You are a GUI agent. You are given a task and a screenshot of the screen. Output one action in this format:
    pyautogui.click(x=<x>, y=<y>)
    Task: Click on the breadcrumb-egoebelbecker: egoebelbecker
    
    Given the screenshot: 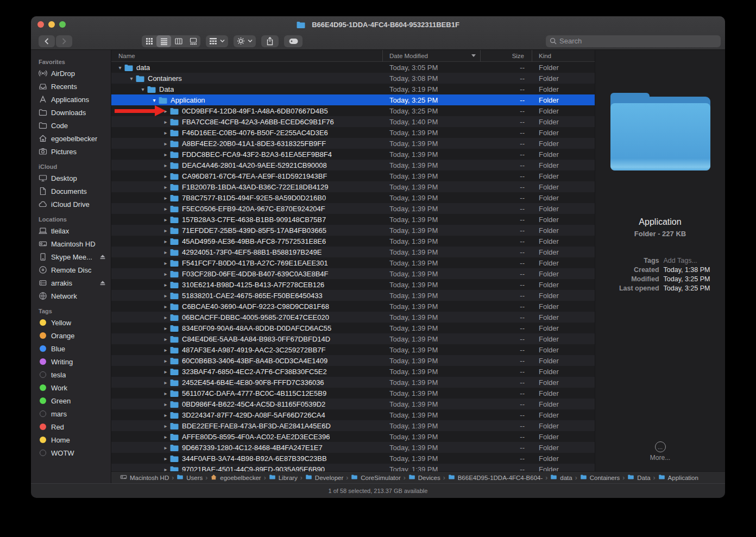 What is the action you would take?
    pyautogui.click(x=236, y=478)
    